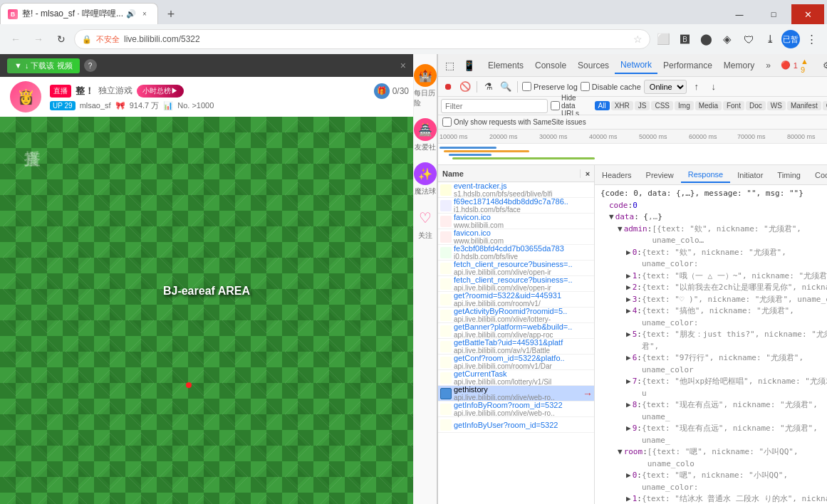  What do you see at coordinates (588, 174) in the screenshot?
I see `close-col-header: ×` at bounding box center [588, 174].